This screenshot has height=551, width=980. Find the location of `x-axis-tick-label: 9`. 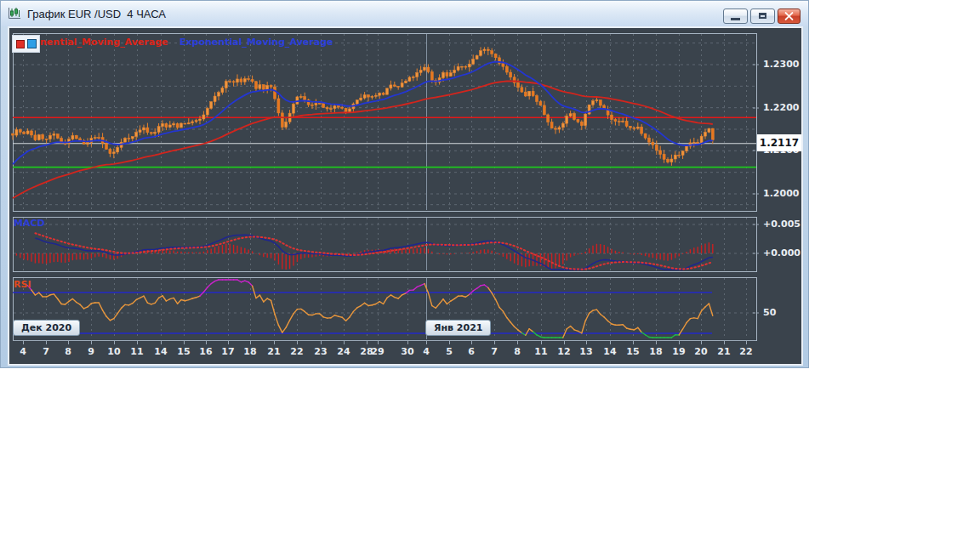

x-axis-tick-label: 9 is located at coordinates (91, 352).